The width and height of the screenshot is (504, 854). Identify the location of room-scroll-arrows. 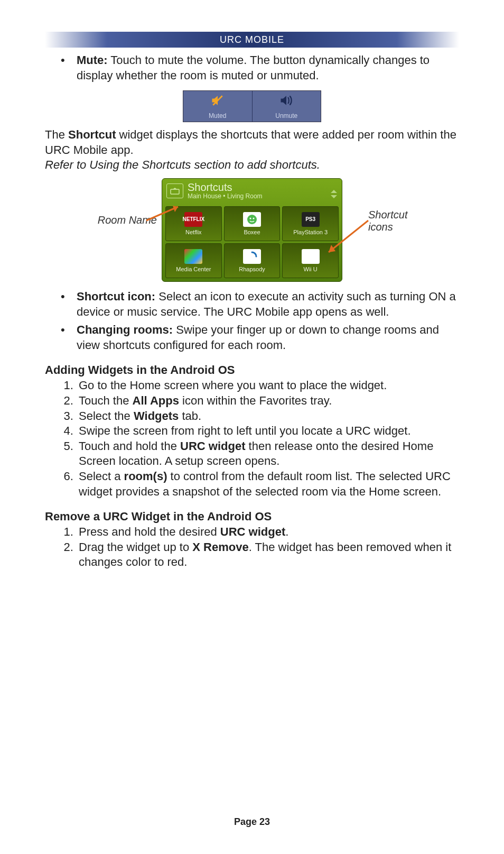
(334, 191).